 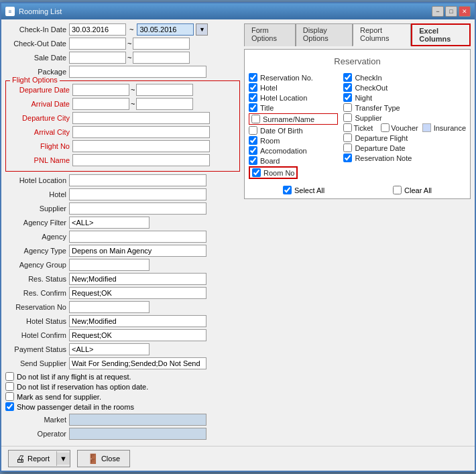 What do you see at coordinates (253, 98) in the screenshot?
I see `cb-hotel-location-checkbox` at bounding box center [253, 98].